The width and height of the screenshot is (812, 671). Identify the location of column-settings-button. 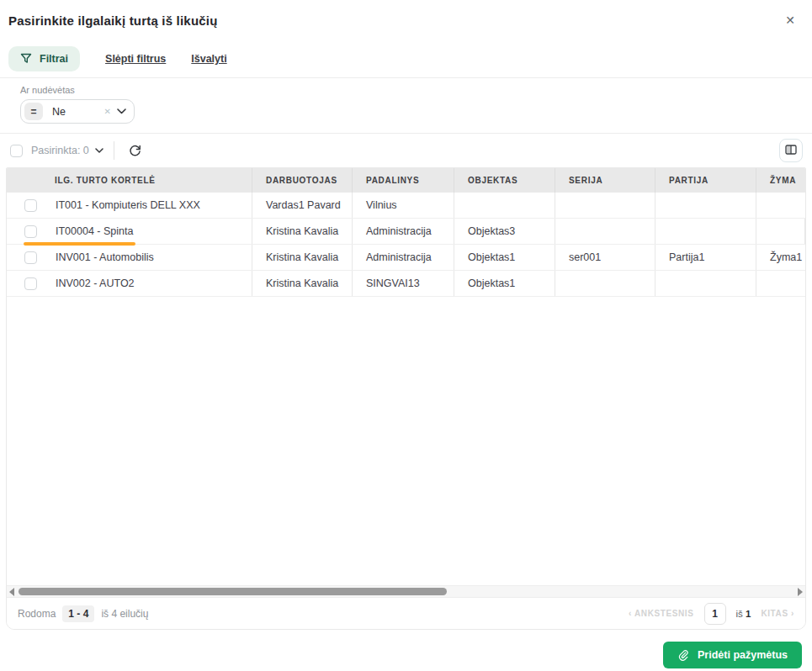
(791, 151).